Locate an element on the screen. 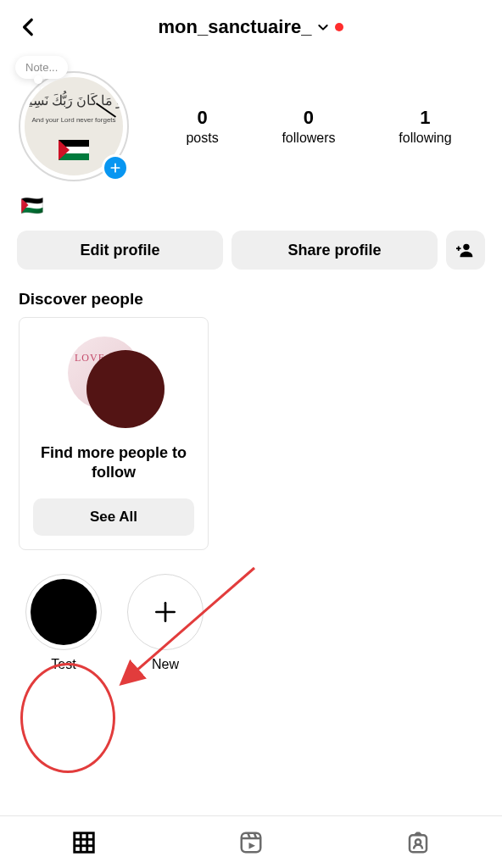  highlight-cover is located at coordinates (64, 612).